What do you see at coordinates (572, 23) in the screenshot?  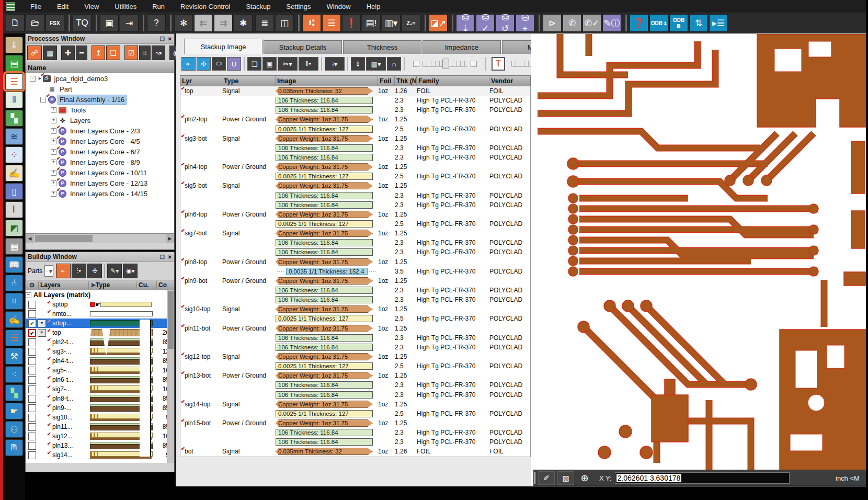 I see `call-history-icon: ✆` at bounding box center [572, 23].